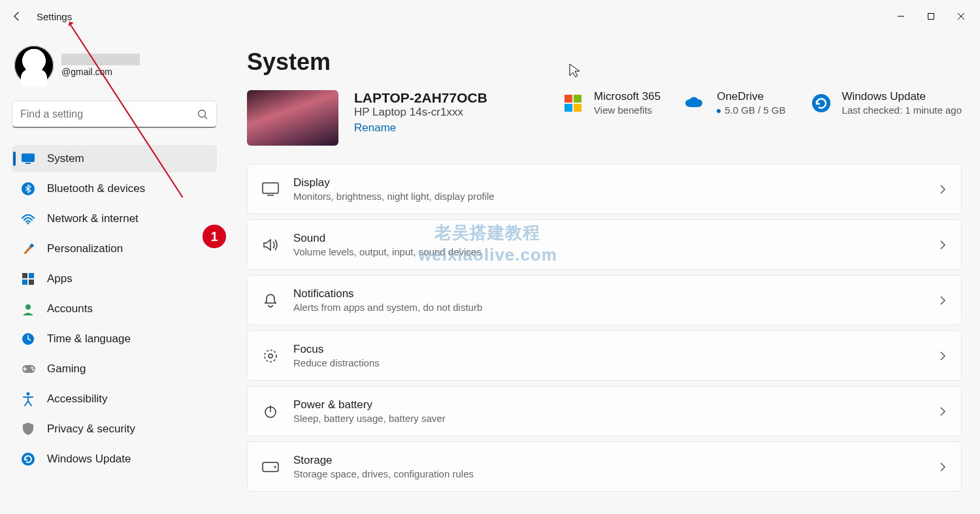 This screenshot has width=980, height=514. What do you see at coordinates (604, 244) in the screenshot?
I see `card-sound: SoundVolume levels, output, input, sound…` at bounding box center [604, 244].